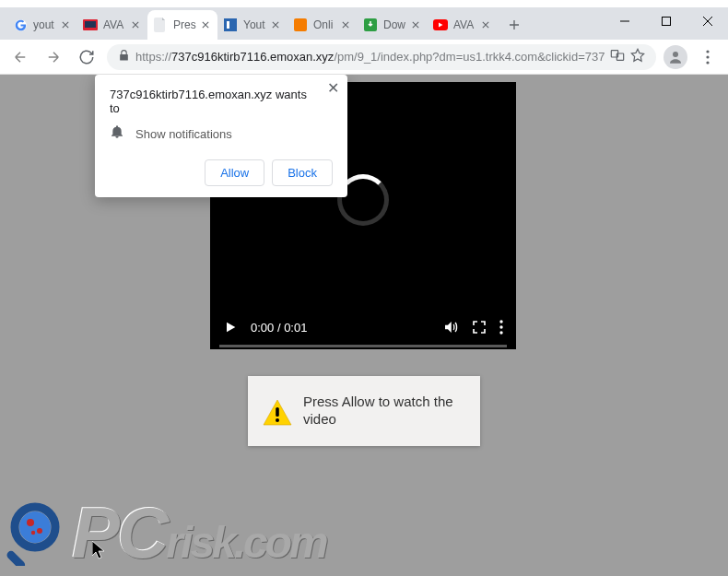 This screenshot has width=728, height=576. Describe the element at coordinates (364, 24) in the screenshot. I see `tab-strip: yout AVA Pres Yout Onli Dow AVA` at that location.